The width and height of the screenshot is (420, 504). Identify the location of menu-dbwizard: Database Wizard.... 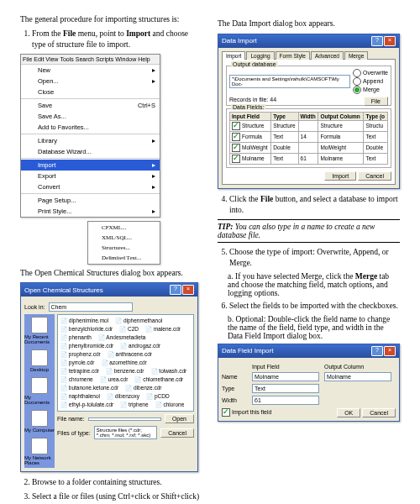
(91, 151).